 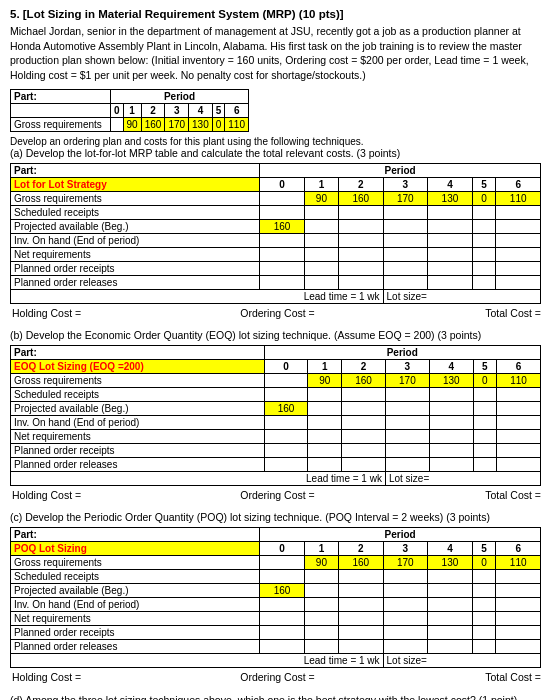 What do you see at coordinates (454, 495) in the screenshot?
I see `total-cost-b: Total Cost =` at bounding box center [454, 495].